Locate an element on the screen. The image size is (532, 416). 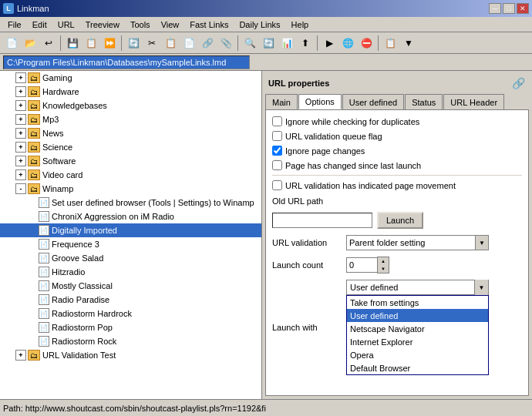
panel-header: URL properties 🔗 is located at coordinates (397, 83).